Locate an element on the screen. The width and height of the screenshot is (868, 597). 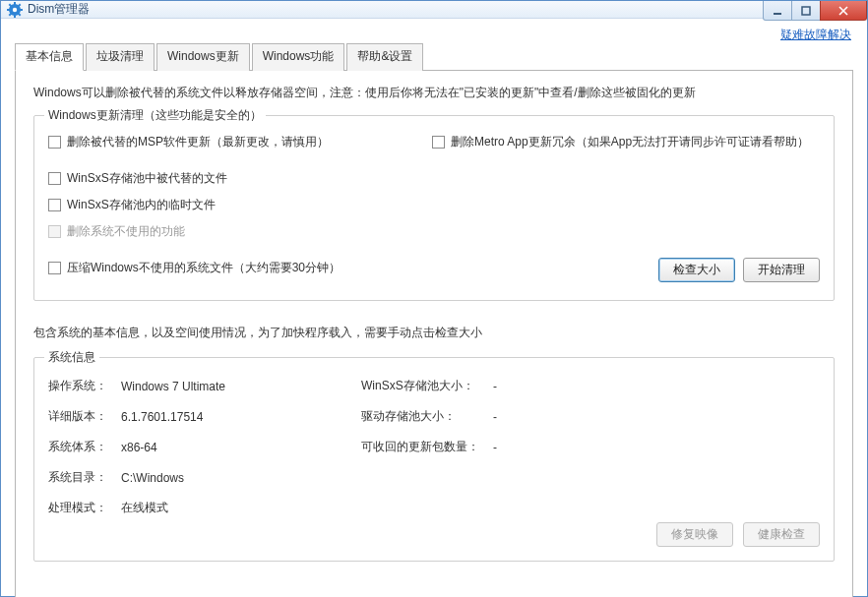
label-winsxs-size: WinSxS存储池大小： is located at coordinates (425, 386).